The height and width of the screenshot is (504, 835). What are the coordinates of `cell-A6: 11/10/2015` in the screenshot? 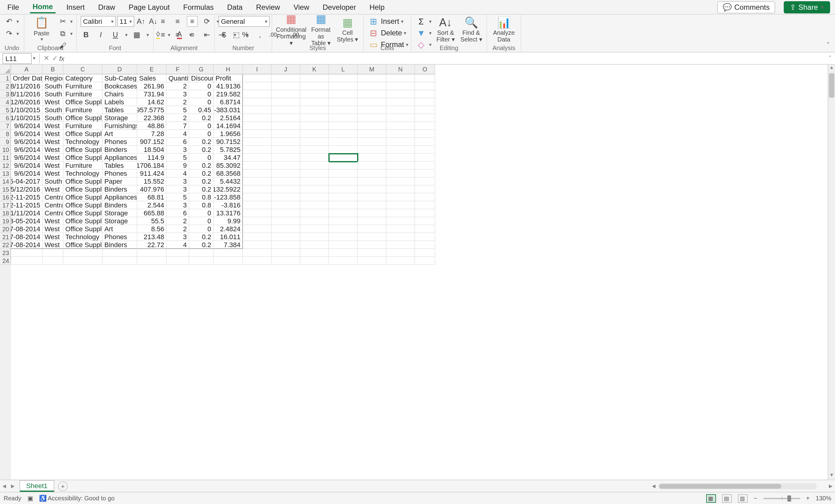 It's located at (27, 118).